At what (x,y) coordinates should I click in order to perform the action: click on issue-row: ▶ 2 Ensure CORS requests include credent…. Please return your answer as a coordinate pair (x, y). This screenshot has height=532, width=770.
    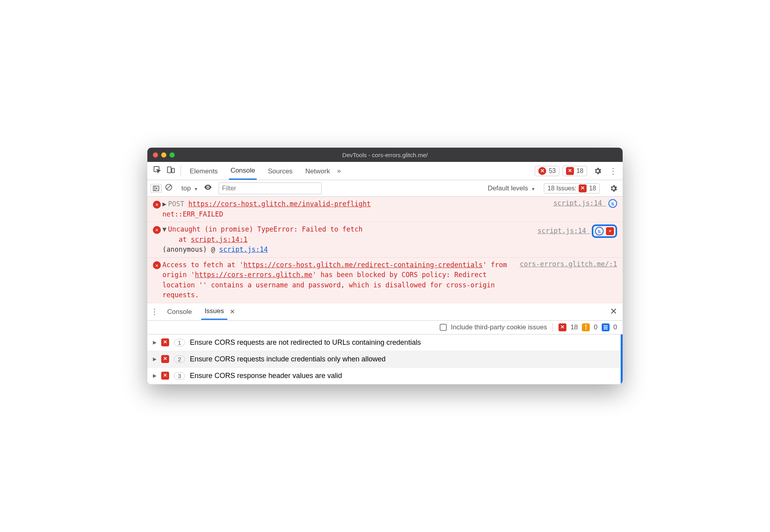
    Looking at the image, I should click on (385, 359).